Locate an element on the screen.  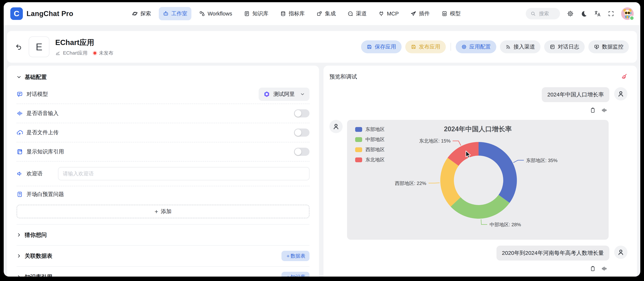
speaker-icon is located at coordinates (20, 174).